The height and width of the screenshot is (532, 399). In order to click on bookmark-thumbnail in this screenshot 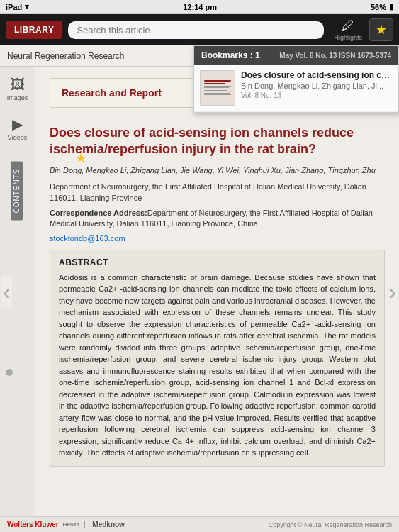, I will do `click(218, 88)`.